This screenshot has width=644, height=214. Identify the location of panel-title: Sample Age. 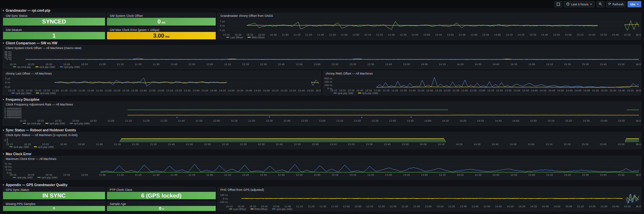
(161, 204).